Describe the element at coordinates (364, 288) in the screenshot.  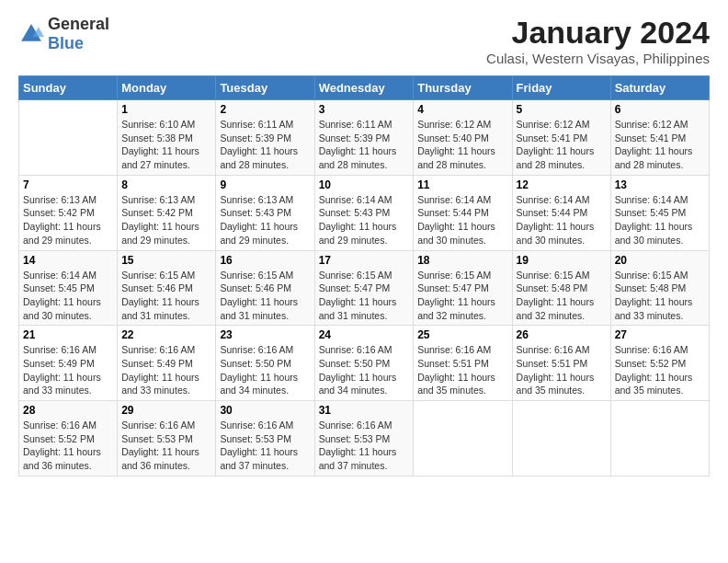
I see `calendar-cell: 17Sunrise: 6:15 AM Sunset: 5:47 PM Dayli…` at that location.